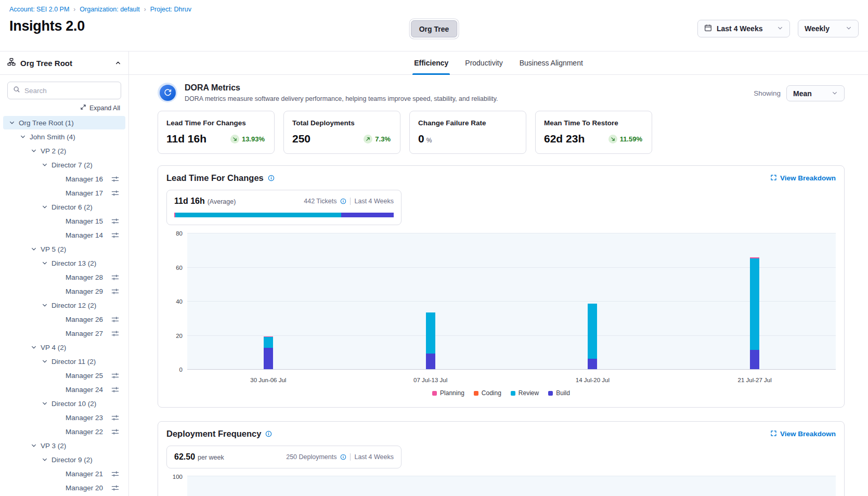 Image resolution: width=868 pixels, height=496 pixels. I want to click on tree-item: VP 2 (2), so click(64, 151).